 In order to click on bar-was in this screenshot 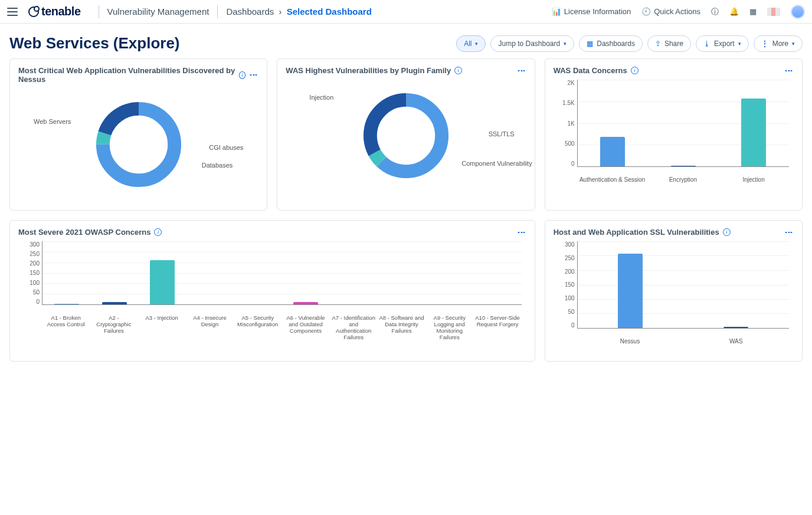, I will do `click(736, 327)`.